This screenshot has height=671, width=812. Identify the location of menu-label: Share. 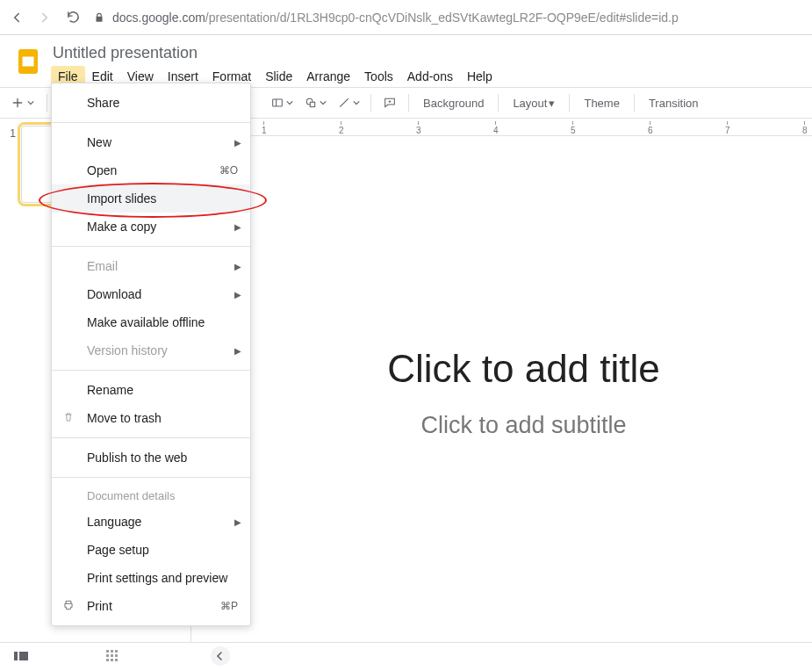
(104, 103).